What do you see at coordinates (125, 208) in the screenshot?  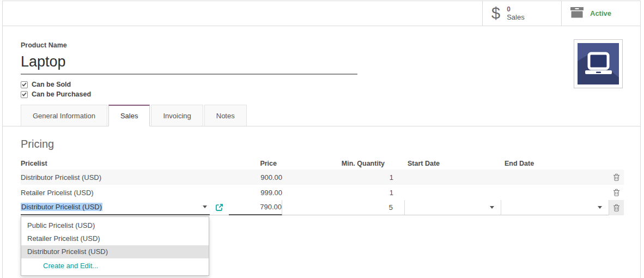 I see `cell-pricelist-editing: Distributor Pricelist (USD)` at bounding box center [125, 208].